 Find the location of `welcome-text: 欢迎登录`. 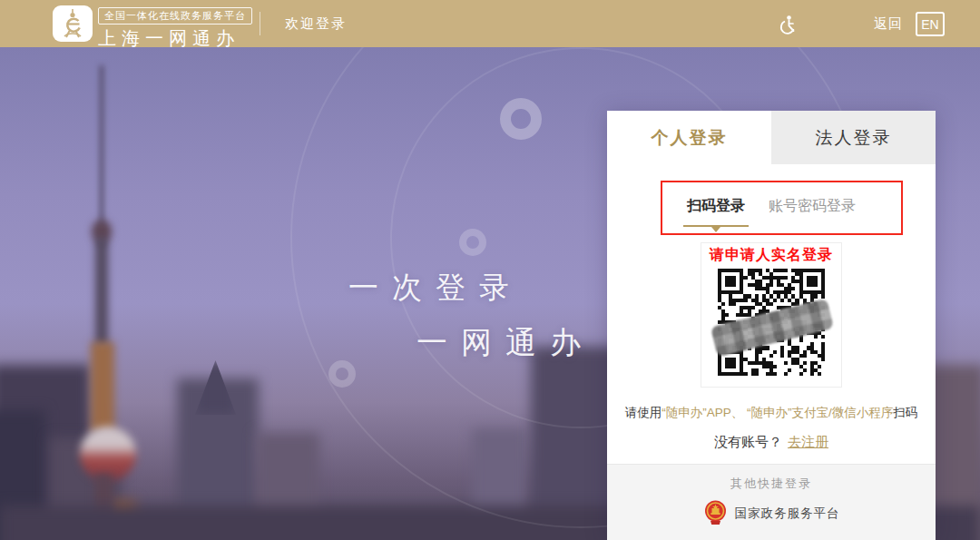

welcome-text: 欢迎登录 is located at coordinates (316, 24).